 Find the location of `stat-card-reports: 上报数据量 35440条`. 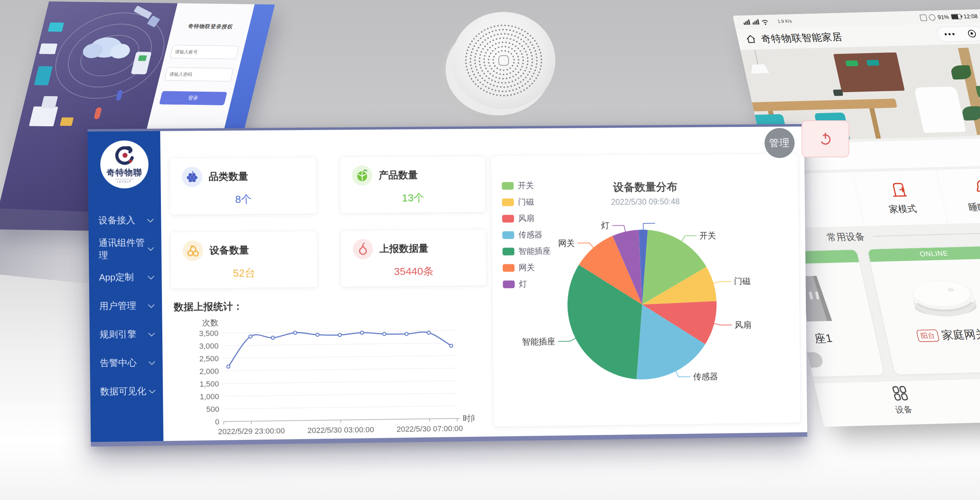

stat-card-reports: 上报数据量 35440条 is located at coordinates (414, 258).